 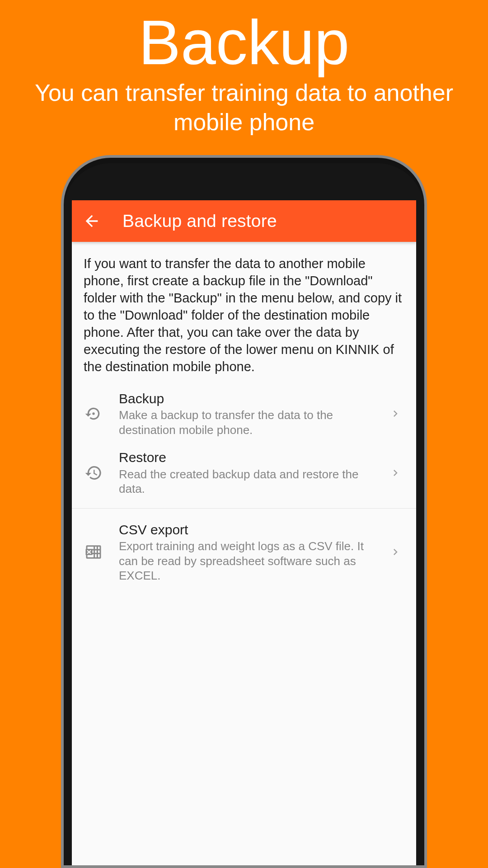 I want to click on history-icon, so click(x=94, y=473).